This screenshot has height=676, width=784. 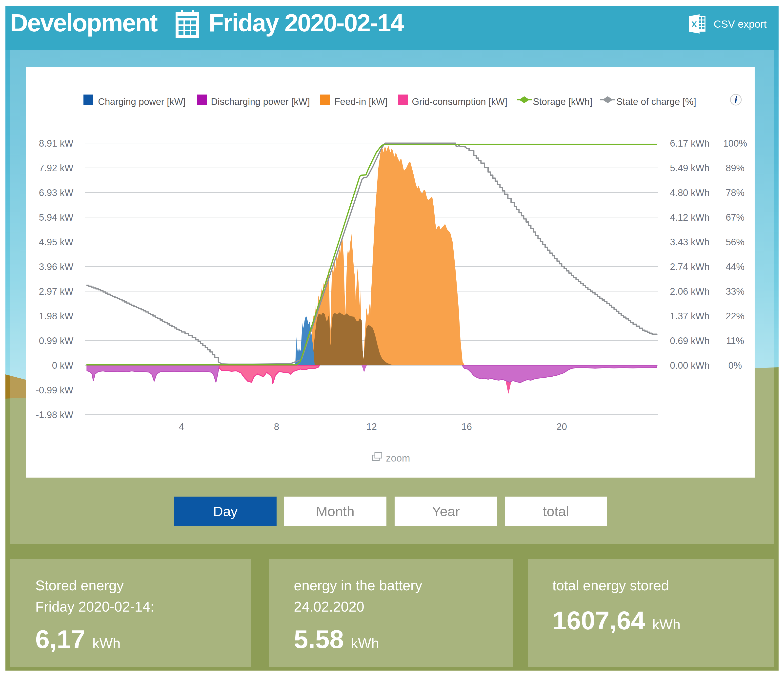 I want to click on svg-text: 33%, so click(x=735, y=291).